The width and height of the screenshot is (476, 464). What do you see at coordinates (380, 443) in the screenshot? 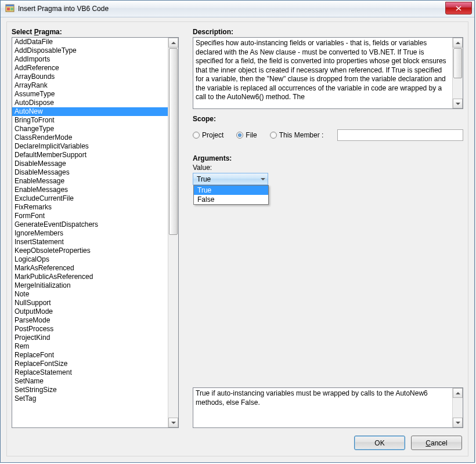
I see `ok-button: OK` at bounding box center [380, 443].